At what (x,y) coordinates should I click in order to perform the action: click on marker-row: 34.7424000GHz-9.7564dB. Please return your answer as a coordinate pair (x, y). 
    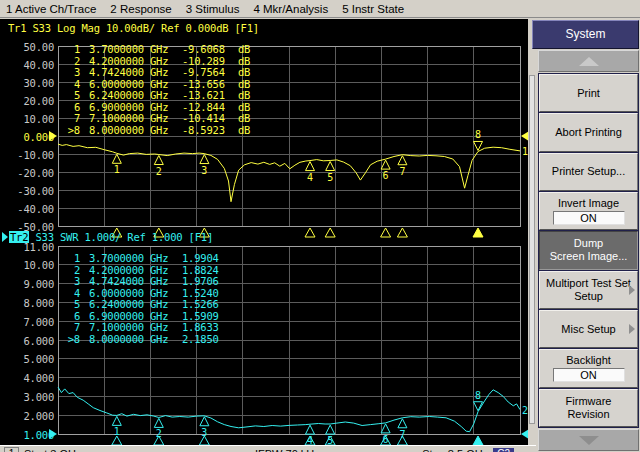
    Looking at the image, I should click on (156, 73).